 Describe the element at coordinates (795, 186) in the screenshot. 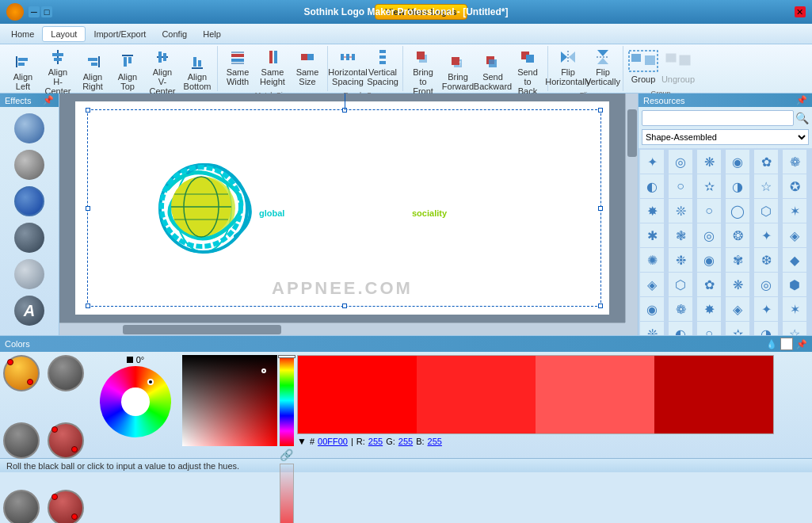

I see `shape-item: ✪` at that location.